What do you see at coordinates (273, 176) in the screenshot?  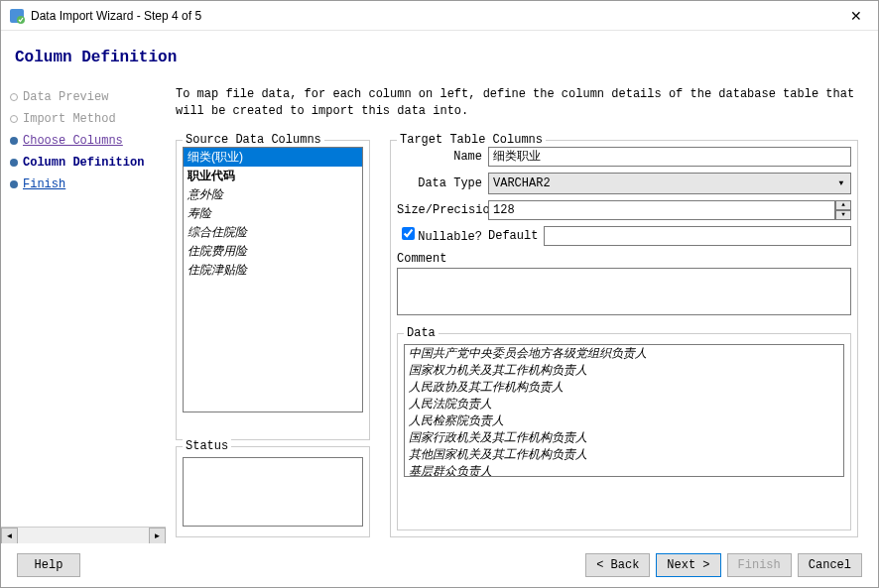 I see `source-column-item: 职业代码` at bounding box center [273, 176].